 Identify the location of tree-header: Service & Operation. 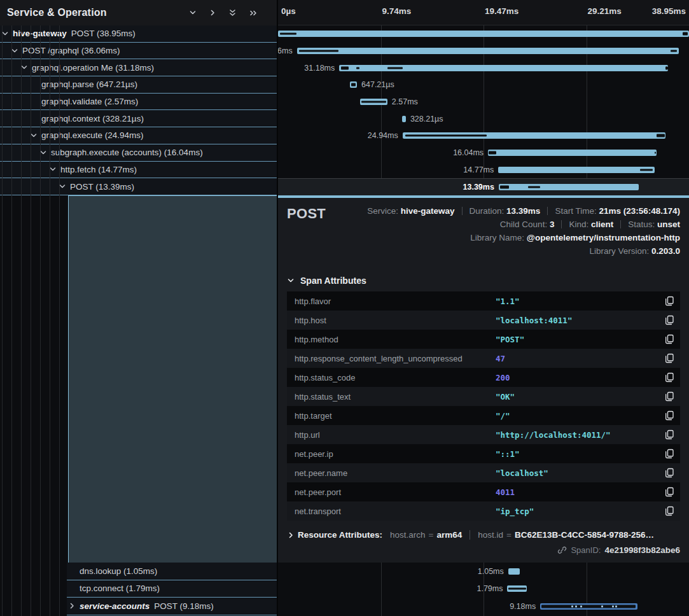
(139, 13).